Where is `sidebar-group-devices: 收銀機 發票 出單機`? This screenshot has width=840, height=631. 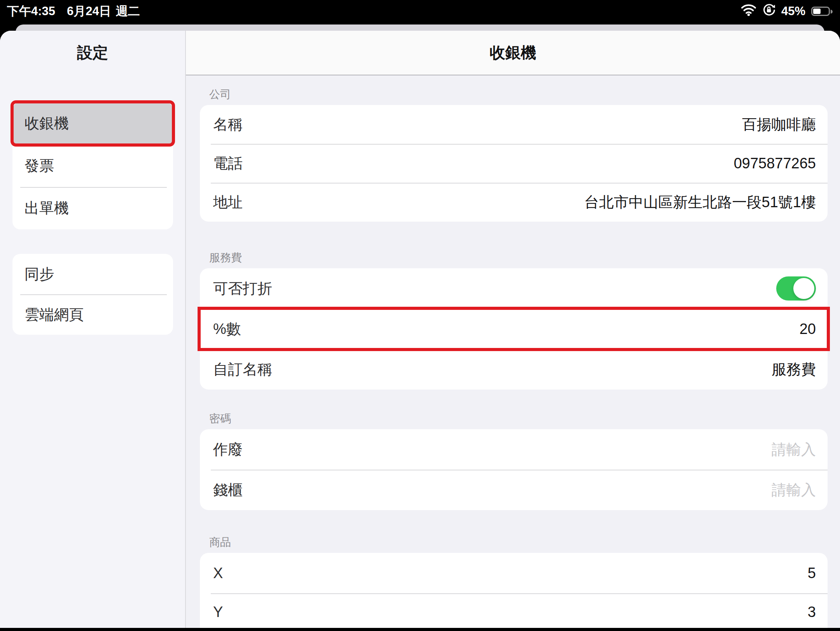
sidebar-group-devices: 收銀機 發票 出單機 is located at coordinates (93, 166).